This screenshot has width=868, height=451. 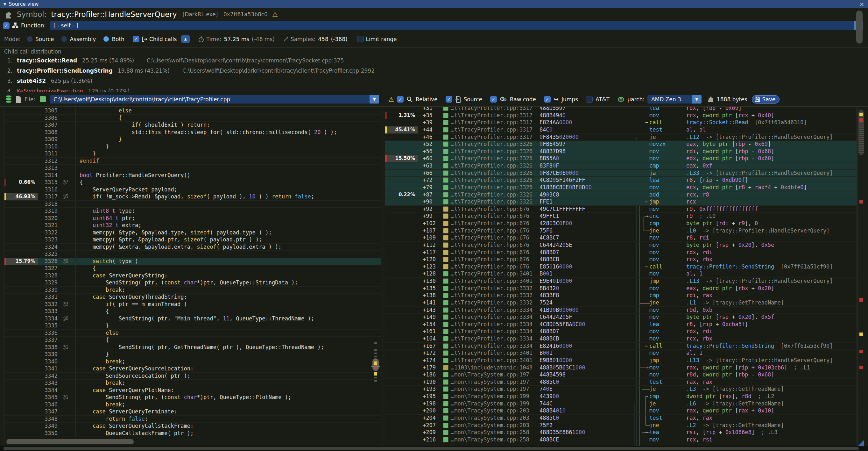 I want to click on assembly-line: +63…t\TracyProfiler.cpp:332683F80Fcmpeax…, so click(x=621, y=166).